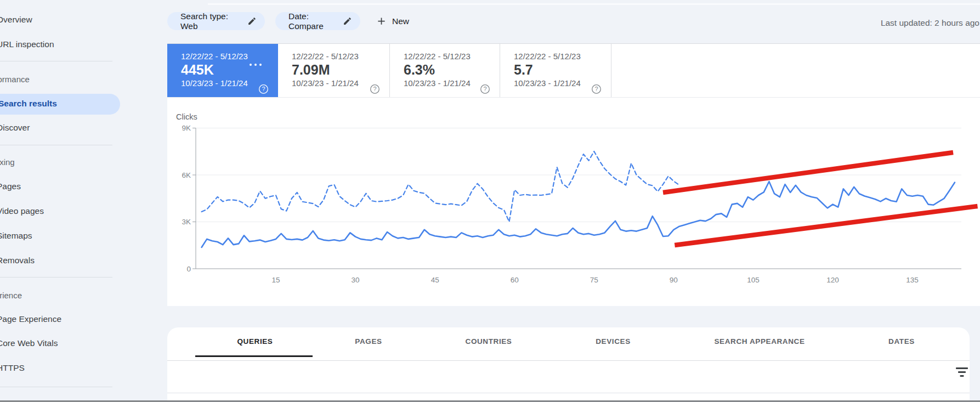 This screenshot has height=402, width=980. Describe the element at coordinates (913, 280) in the screenshot. I see `x-axis-label: 135` at that location.